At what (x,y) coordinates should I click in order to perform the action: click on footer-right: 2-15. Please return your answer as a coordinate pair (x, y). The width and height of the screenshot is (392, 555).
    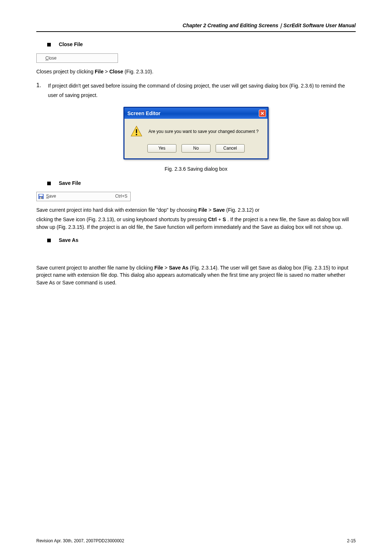
    Looking at the image, I should click on (351, 541).